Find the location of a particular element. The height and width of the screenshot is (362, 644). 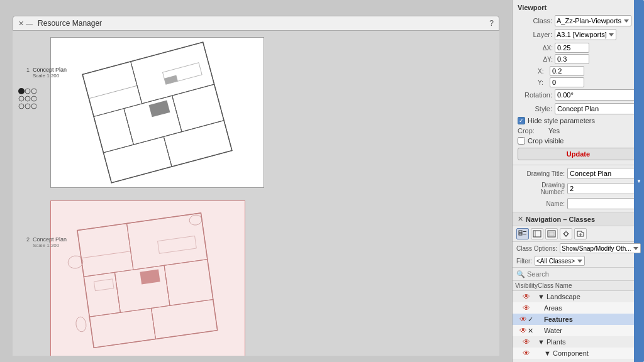

list-item: 👁 ▼ Landscape is located at coordinates (579, 297).